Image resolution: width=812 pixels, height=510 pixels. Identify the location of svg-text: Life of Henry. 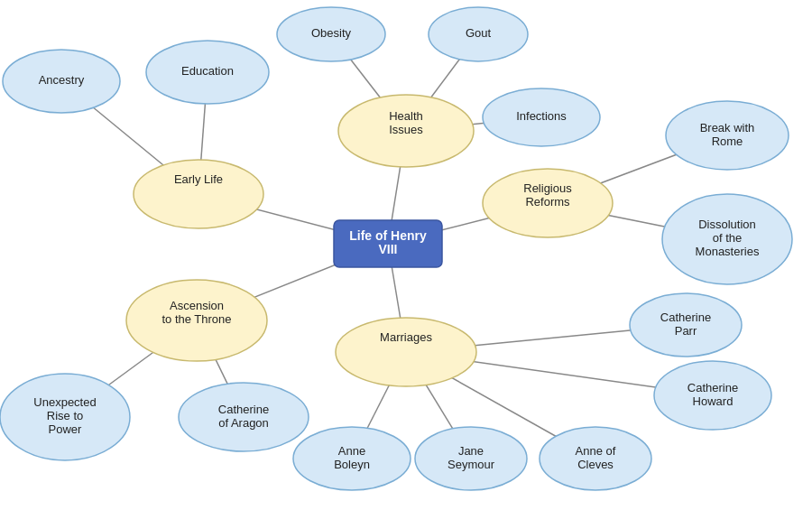
(388, 236).